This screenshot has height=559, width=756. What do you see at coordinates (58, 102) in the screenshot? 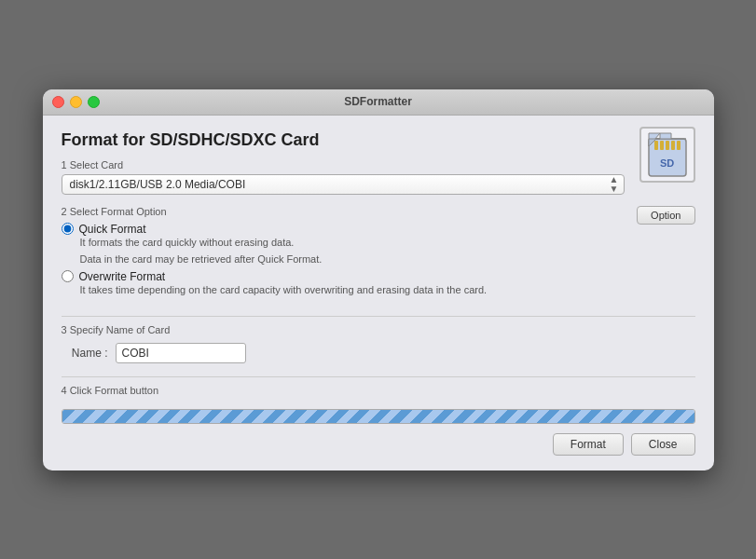
I see `close-traffic-light` at bounding box center [58, 102].